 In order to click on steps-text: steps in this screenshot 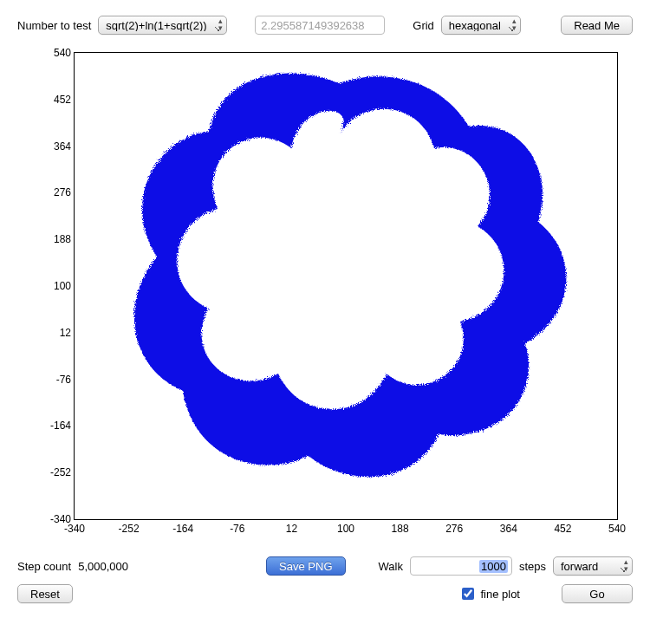, I will do `click(532, 567)`.